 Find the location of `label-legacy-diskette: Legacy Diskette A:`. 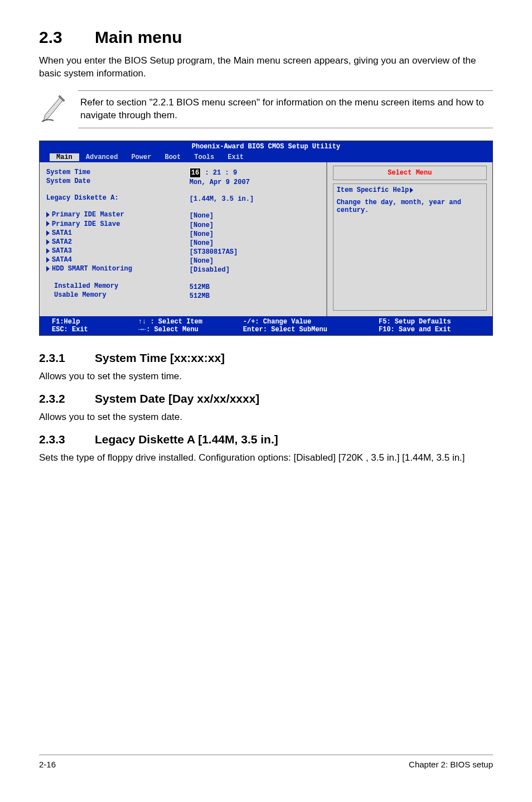

label-legacy-diskette: Legacy Diskette A: is located at coordinates (117, 198).